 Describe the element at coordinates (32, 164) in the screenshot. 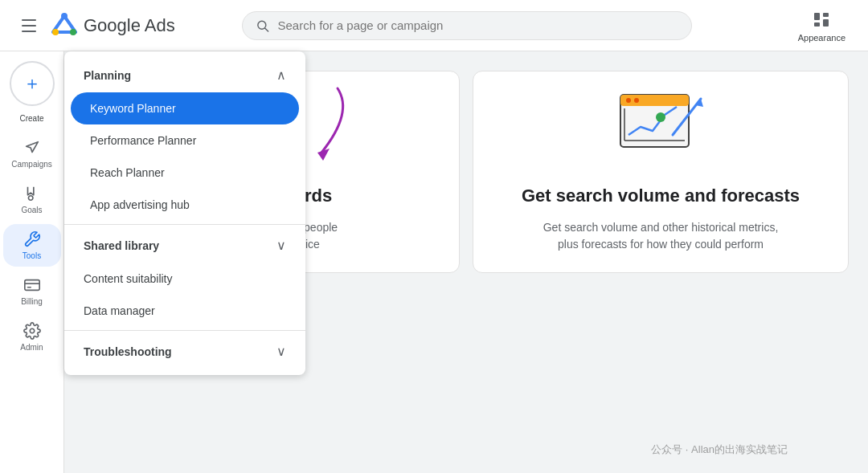

I see `sidebar-item-campaigns-label: Campaigns` at that location.